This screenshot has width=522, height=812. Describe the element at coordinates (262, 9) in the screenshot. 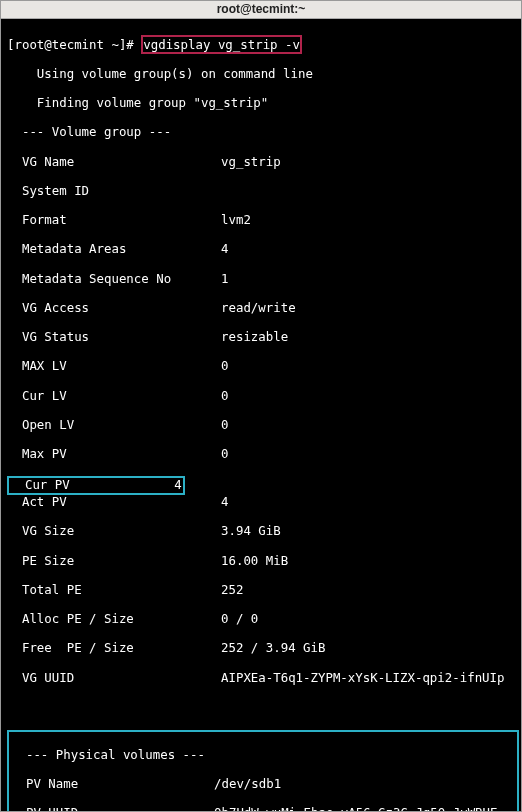

I see `window-title: root@tecmint:~` at that location.